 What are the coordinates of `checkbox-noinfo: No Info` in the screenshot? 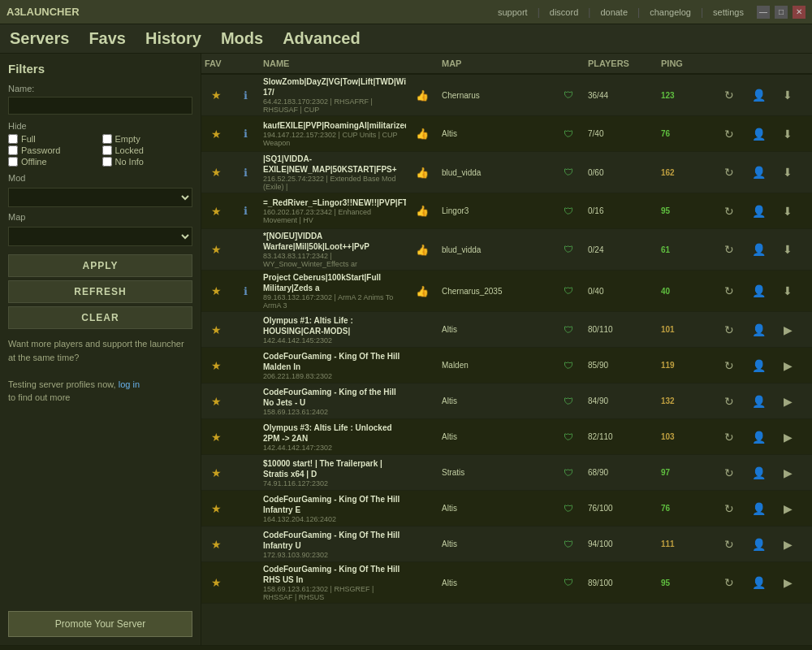 It's located at (148, 162).